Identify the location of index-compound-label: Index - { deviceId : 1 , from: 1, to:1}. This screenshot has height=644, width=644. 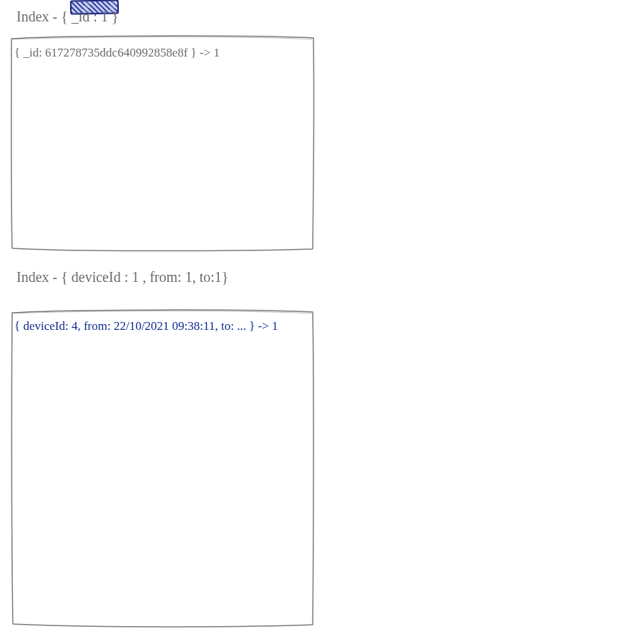
(122, 278).